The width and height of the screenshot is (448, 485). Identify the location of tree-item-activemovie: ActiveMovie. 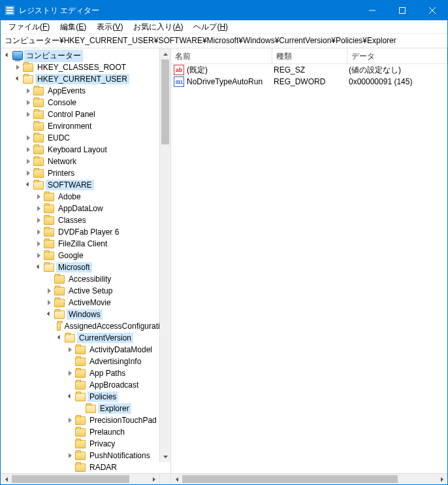
(86, 303).